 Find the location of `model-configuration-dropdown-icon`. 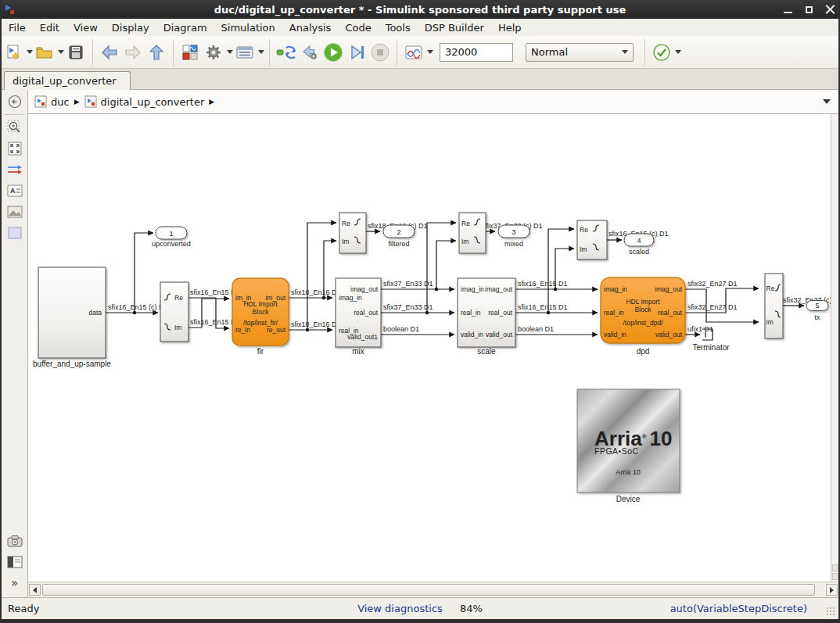

model-configuration-dropdown-icon is located at coordinates (261, 52).